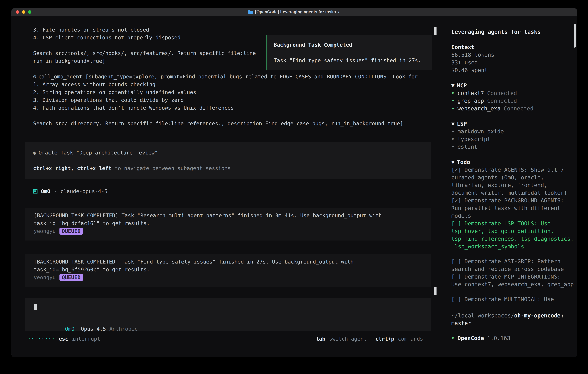 The image size is (588, 374). Describe the element at coordinates (228, 314) in the screenshot. I see `prompt-input: OmOOpus 4.5Anthropic` at that location.